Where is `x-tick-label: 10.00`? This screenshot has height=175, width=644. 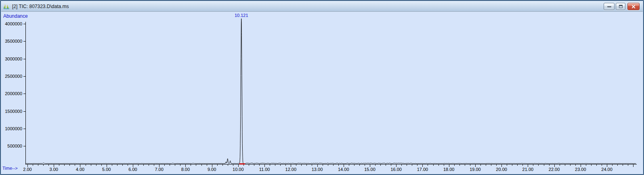 x-tick-label: 10.00 is located at coordinates (238, 169).